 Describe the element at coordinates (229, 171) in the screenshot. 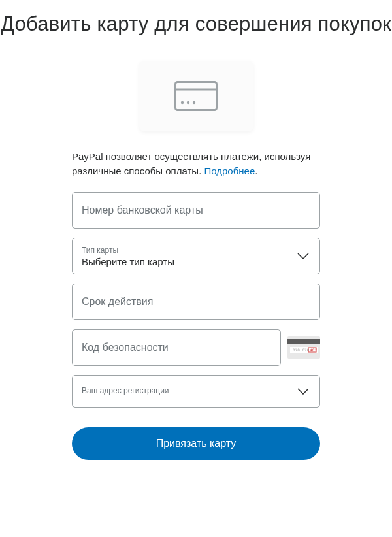

I see `learn-more-link: Подробнее` at that location.